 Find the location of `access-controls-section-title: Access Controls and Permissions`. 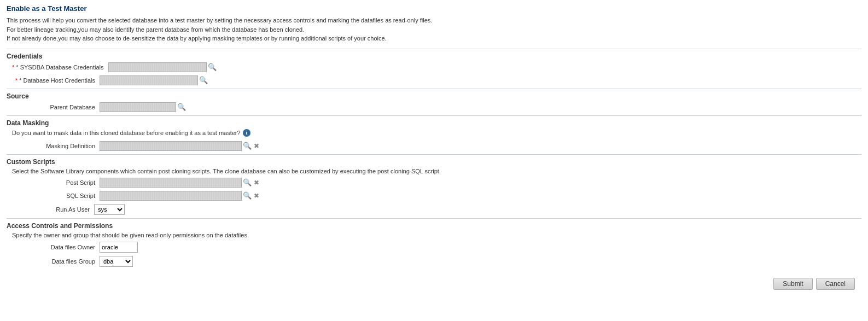

access-controls-section-title: Access Controls and Permissions is located at coordinates (434, 225).